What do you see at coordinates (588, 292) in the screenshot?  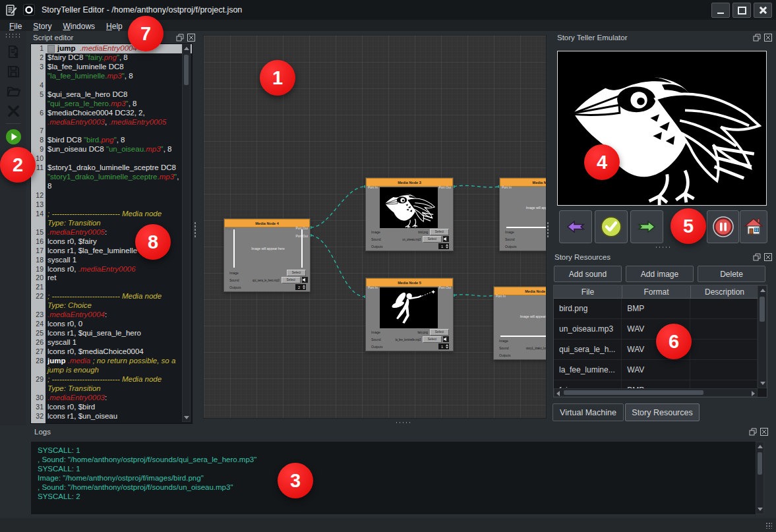 I see `column-header-file: File` at bounding box center [588, 292].